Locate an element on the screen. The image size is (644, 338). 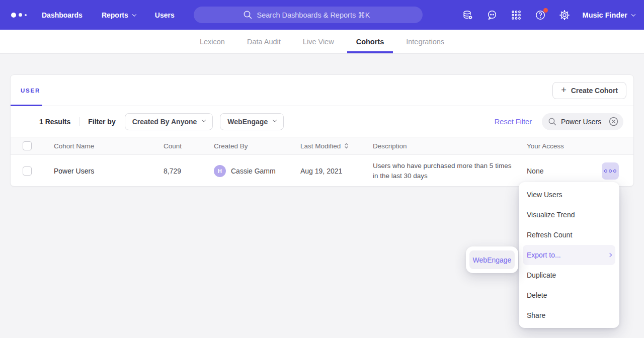
tab-cohorts: Cohorts is located at coordinates (370, 41).